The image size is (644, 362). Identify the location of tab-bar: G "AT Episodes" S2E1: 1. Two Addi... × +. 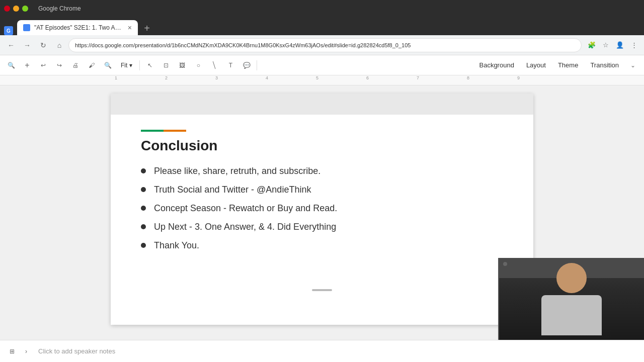
(322, 26).